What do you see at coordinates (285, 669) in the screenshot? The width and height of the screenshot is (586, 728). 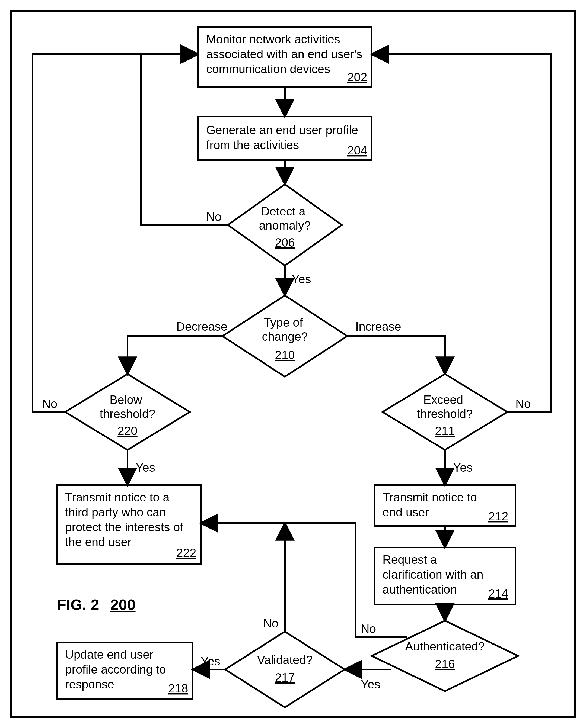 I see `node-217: Validated? 217` at bounding box center [285, 669].